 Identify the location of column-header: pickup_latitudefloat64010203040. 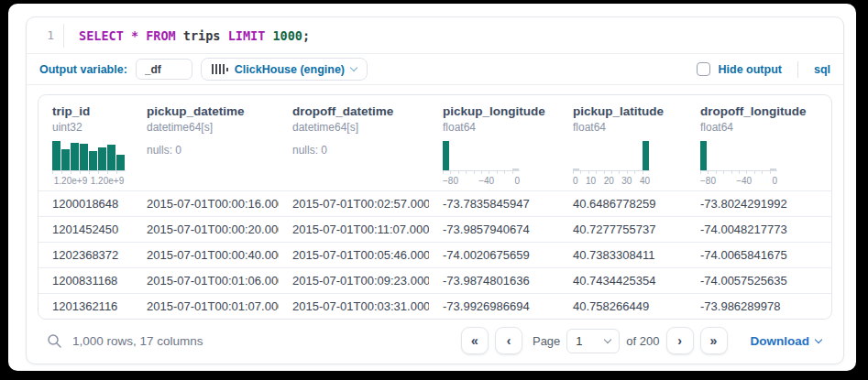
(623, 143).